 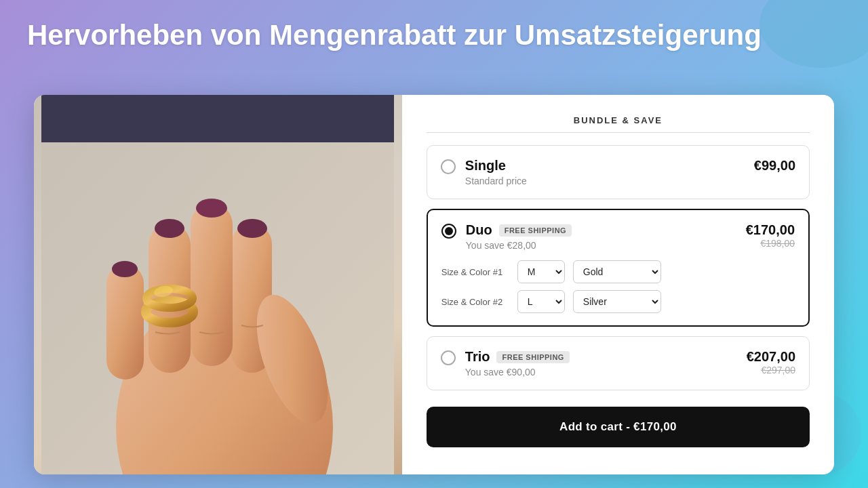 What do you see at coordinates (605, 165) in the screenshot?
I see `option-single-name-row: Single` at bounding box center [605, 165].